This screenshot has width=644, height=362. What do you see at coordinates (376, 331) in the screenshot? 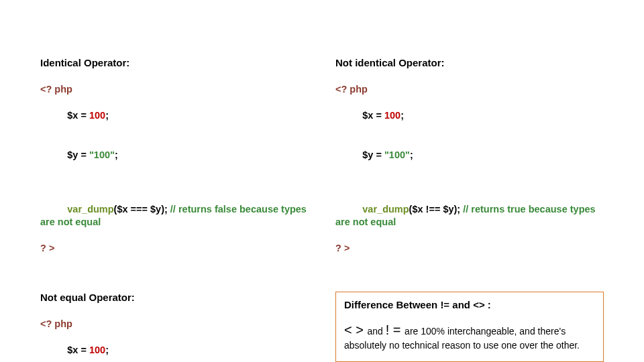
I see `text: and` at bounding box center [376, 331].